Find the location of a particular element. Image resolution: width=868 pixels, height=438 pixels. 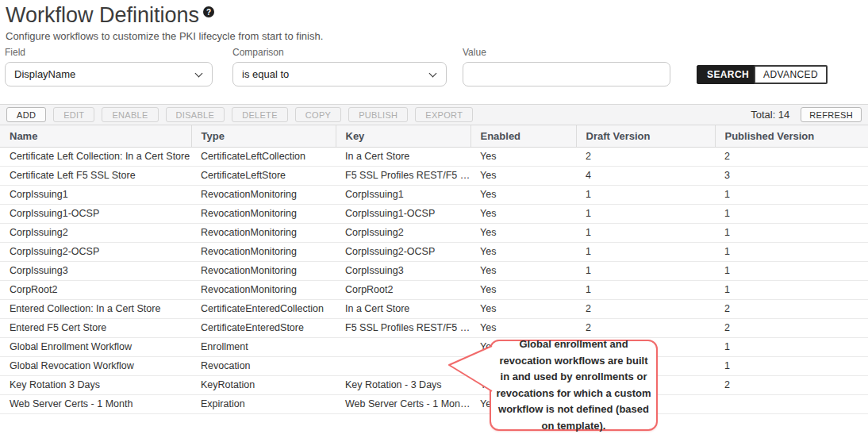

cell-key: CorpRoot2 is located at coordinates (403, 290).